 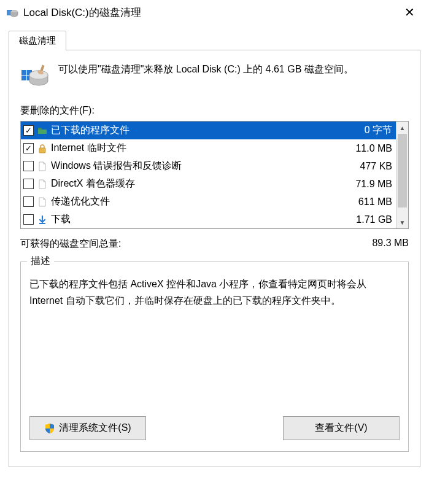 What do you see at coordinates (215, 37) in the screenshot?
I see `tab-strip: 磁盘清理` at bounding box center [215, 37].